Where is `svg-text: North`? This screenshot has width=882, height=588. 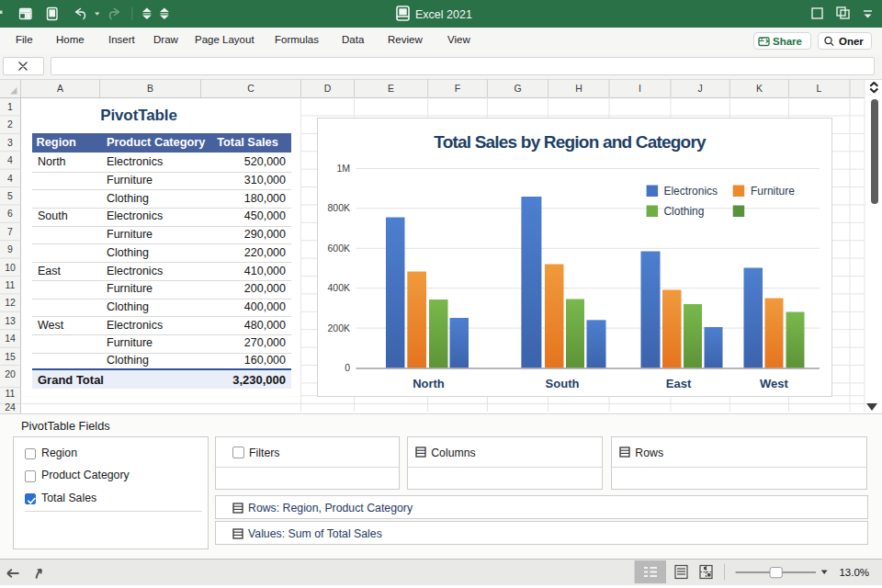 svg-text: North is located at coordinates (428, 384).